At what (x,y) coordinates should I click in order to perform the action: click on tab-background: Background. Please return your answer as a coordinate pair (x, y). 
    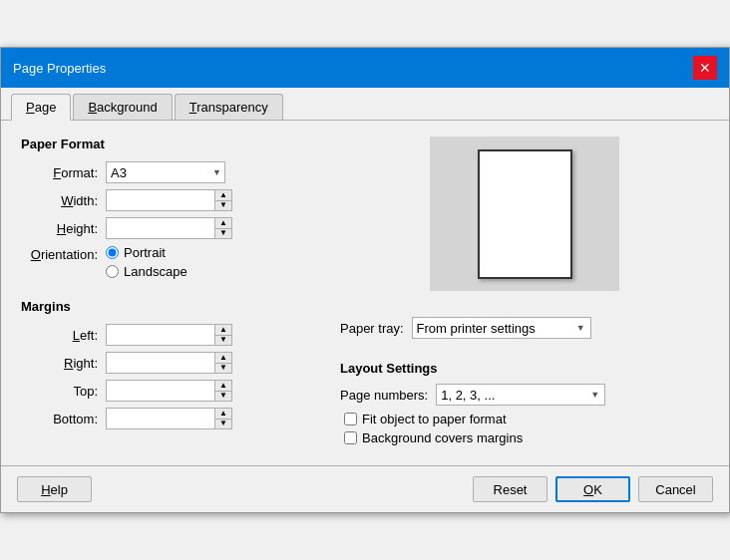
    Looking at the image, I should click on (122, 107).